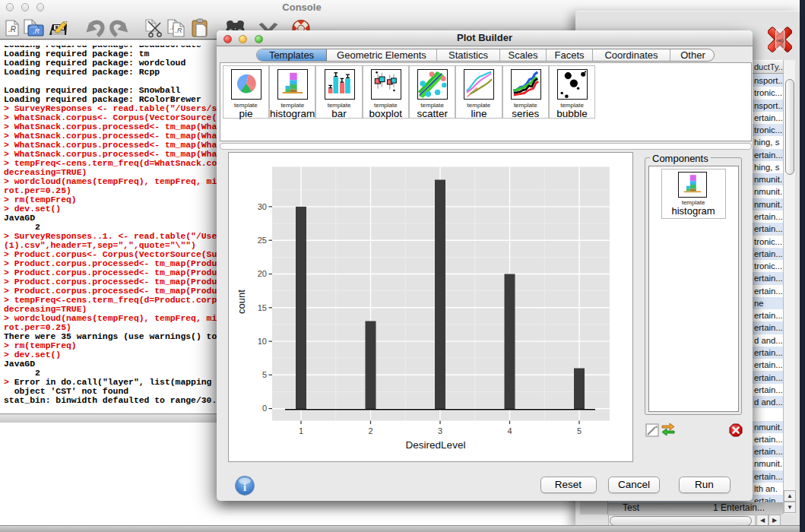 This screenshot has height=532, width=805. What do you see at coordinates (509, 431) in the screenshot?
I see `svg-text: 4` at bounding box center [509, 431].